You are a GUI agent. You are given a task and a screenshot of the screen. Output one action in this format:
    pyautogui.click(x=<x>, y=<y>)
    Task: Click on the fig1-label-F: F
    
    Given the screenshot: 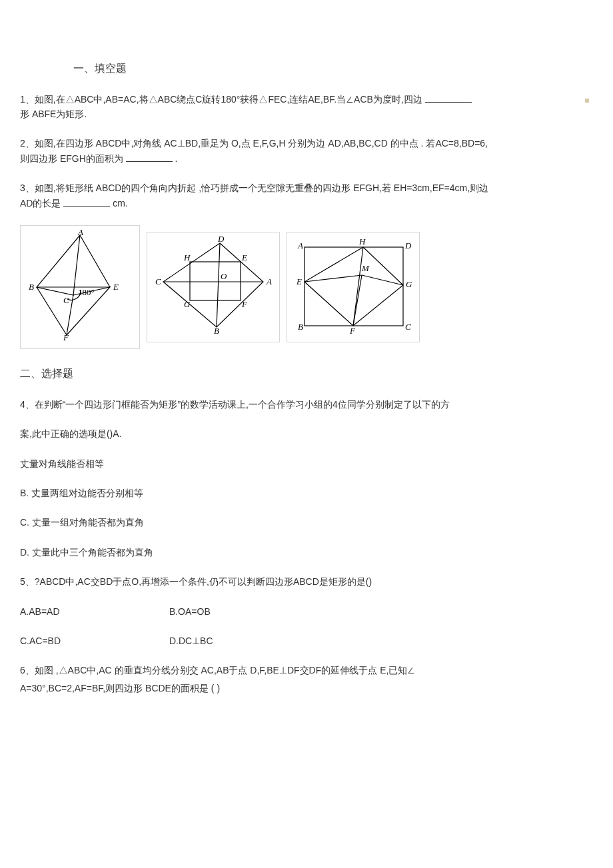 What is the action you would take?
    pyautogui.click(x=66, y=337)
    